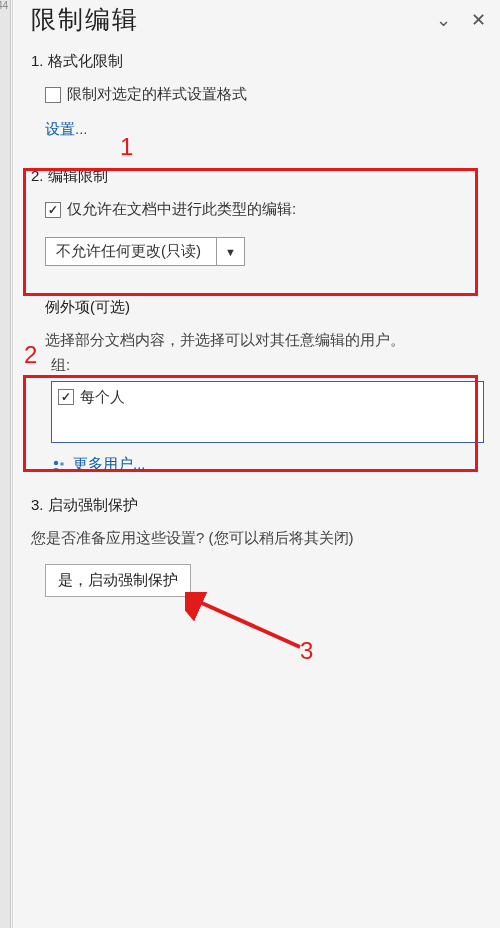 The height and width of the screenshot is (928, 500). I want to click on edit-restrict-checkbox, so click(53, 210).